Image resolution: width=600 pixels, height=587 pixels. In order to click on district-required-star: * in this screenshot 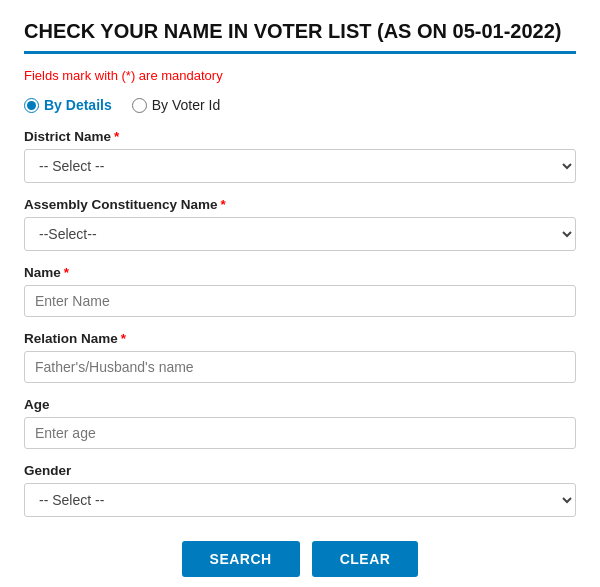, I will do `click(116, 136)`.